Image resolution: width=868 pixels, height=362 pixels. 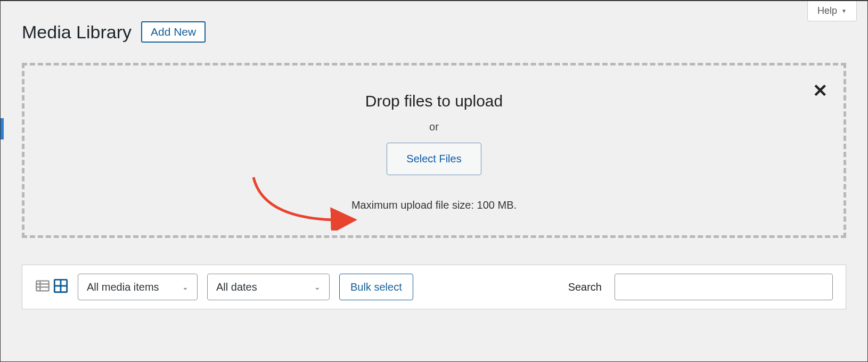 I want to click on list-view-icon, so click(x=43, y=287).